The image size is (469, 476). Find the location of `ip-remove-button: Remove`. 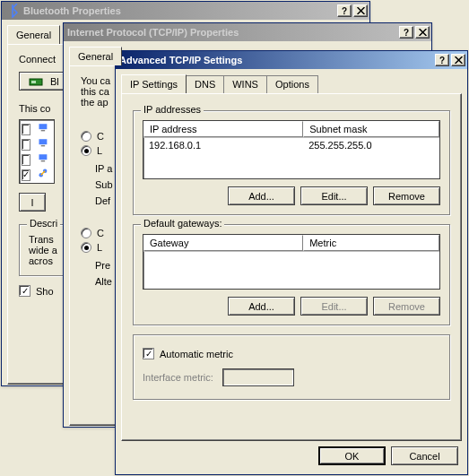

ip-remove-button: Remove is located at coordinates (407, 195).